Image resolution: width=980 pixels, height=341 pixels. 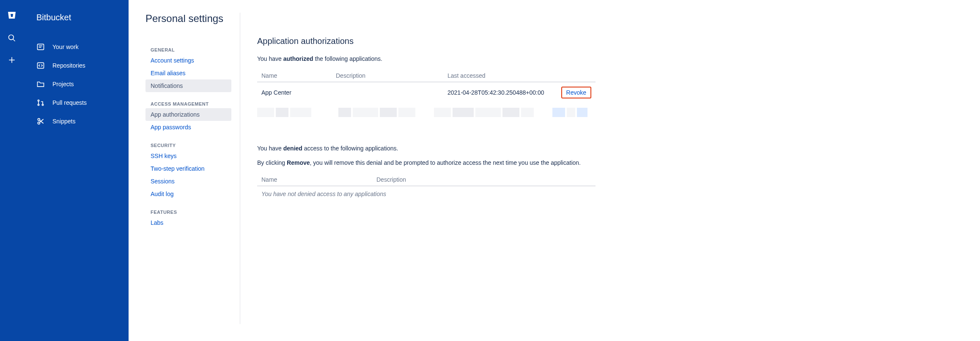 What do you see at coordinates (69, 65) in the screenshot?
I see `sidebar-item-label: Repositories` at bounding box center [69, 65].